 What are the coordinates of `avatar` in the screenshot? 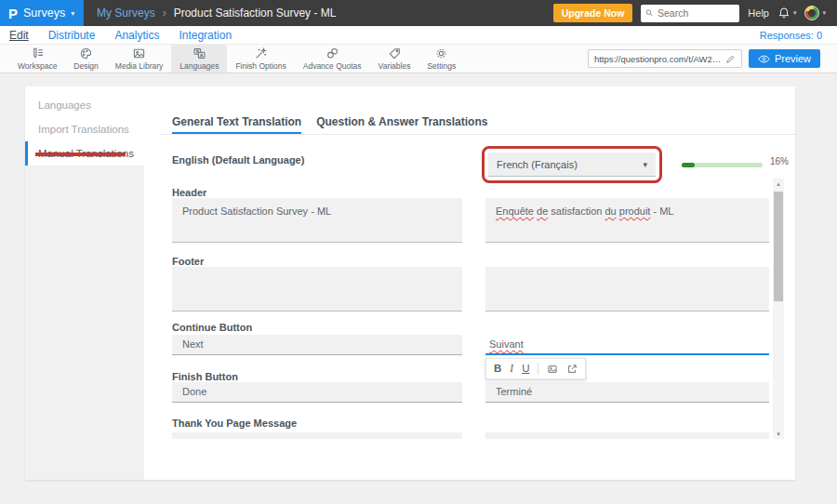 It's located at (812, 13).